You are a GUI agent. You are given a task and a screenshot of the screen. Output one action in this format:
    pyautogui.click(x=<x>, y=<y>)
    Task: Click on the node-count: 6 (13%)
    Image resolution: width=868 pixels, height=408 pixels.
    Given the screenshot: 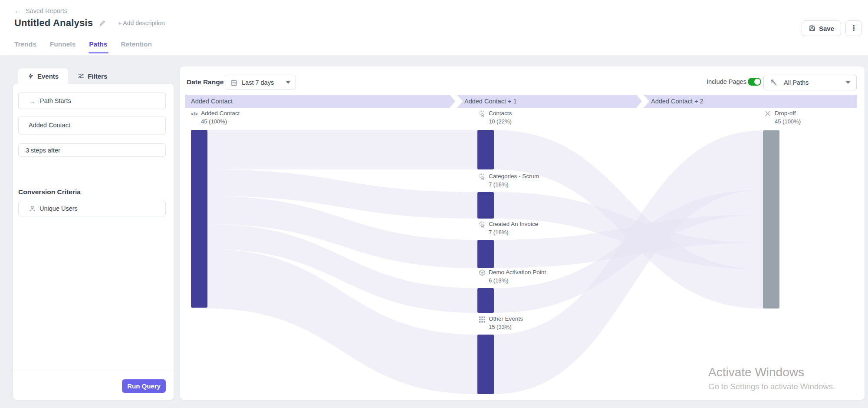 What is the action you would take?
    pyautogui.click(x=517, y=281)
    